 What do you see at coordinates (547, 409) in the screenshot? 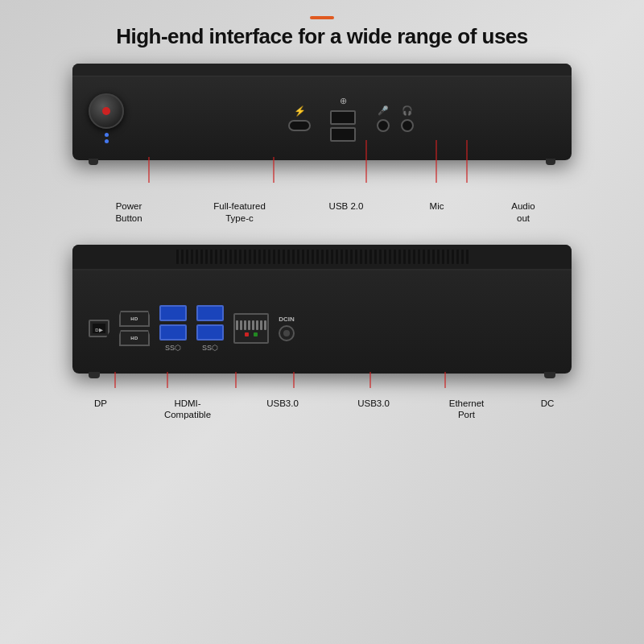
I see `dc-label: DC` at bounding box center [547, 409].